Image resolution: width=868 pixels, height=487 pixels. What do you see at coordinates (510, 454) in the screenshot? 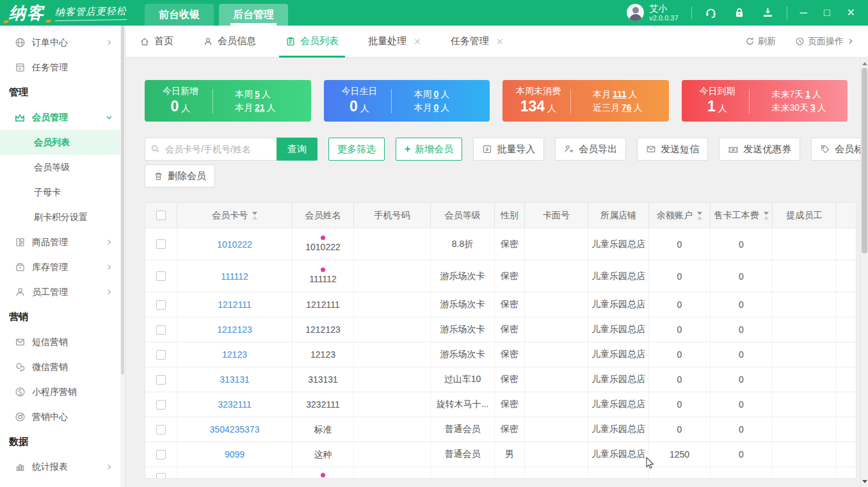
I see `member-gender: 男` at bounding box center [510, 454].